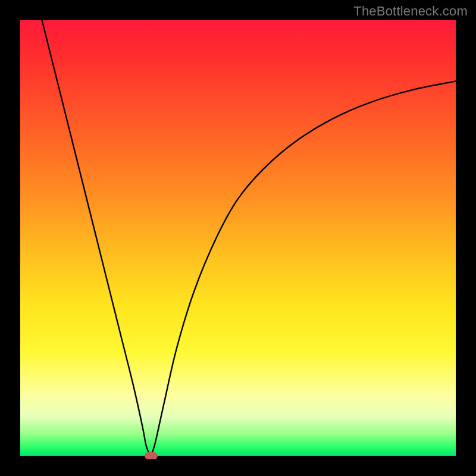 The width and height of the screenshot is (476, 476). Describe the element at coordinates (151, 456) in the screenshot. I see `minimum-marker` at that location.